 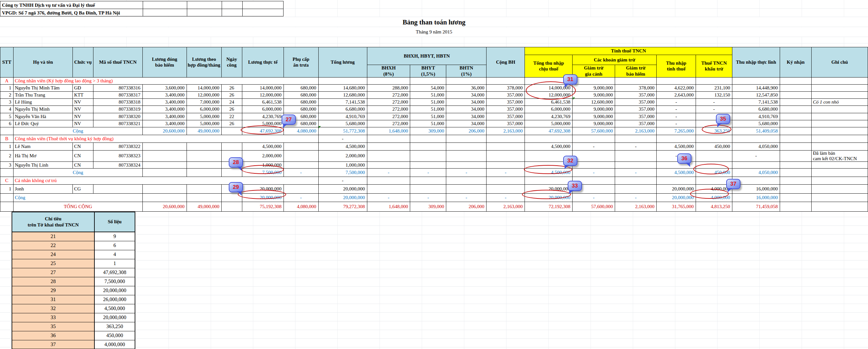 I want to click on subtotal-value-cell: 309,000, so click(x=428, y=131).